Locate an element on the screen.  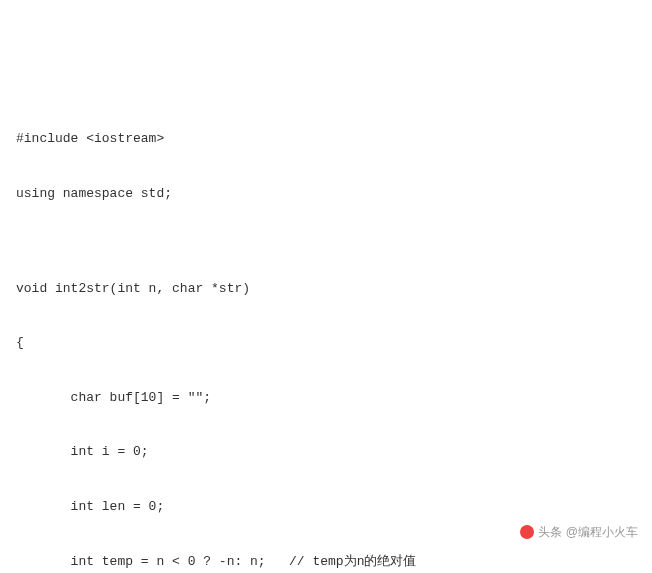
code-line: int temp = n < 0 ? -n: n; // temp为n的绝对值 is located at coordinates (326, 560).